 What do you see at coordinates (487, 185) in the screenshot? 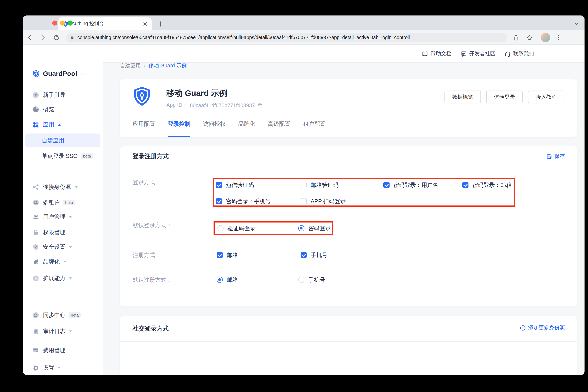
I see `checkbox-option-password-email: 密码登录：邮箱` at bounding box center [487, 185].